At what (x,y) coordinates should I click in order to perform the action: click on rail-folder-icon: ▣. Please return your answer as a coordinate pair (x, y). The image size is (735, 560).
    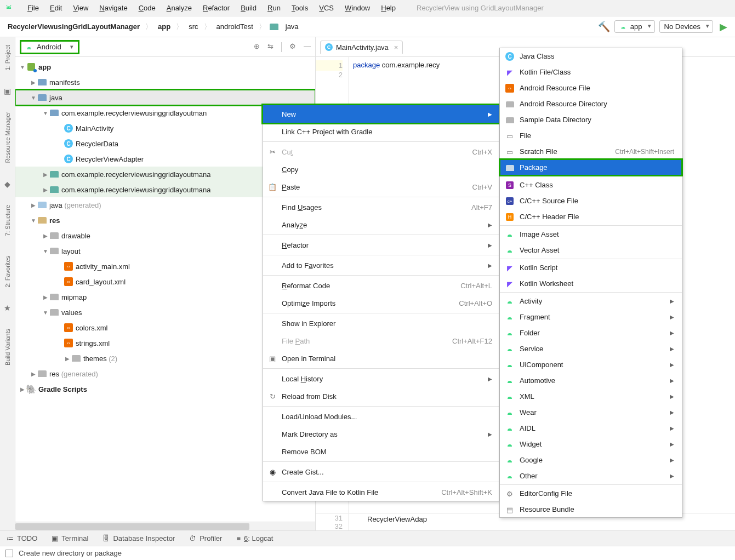
    Looking at the image, I should click on (8, 91).